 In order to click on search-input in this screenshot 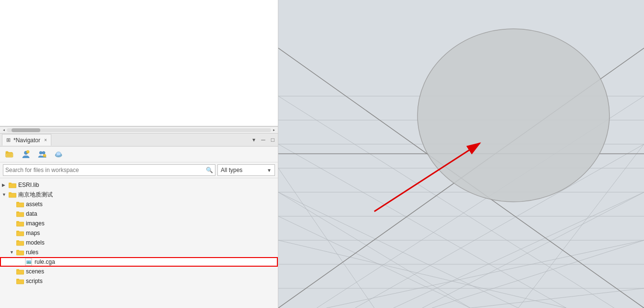, I will do `click(105, 170)`.